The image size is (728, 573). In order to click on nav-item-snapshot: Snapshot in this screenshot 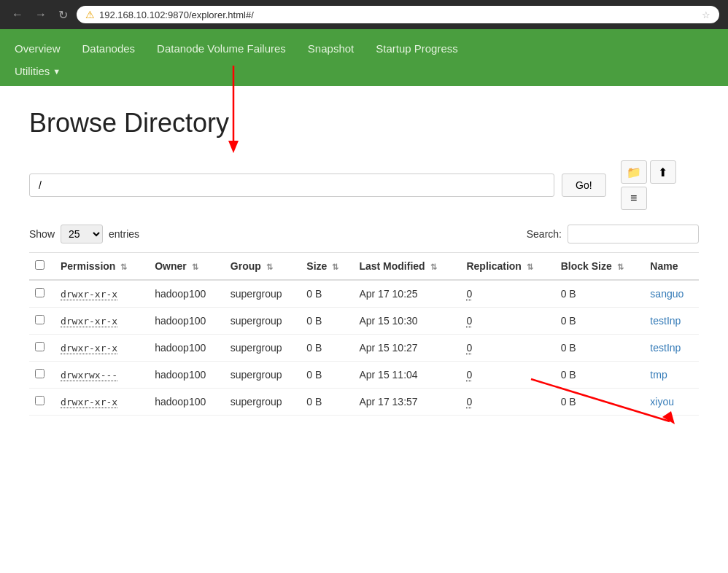, I will do `click(331, 48)`.